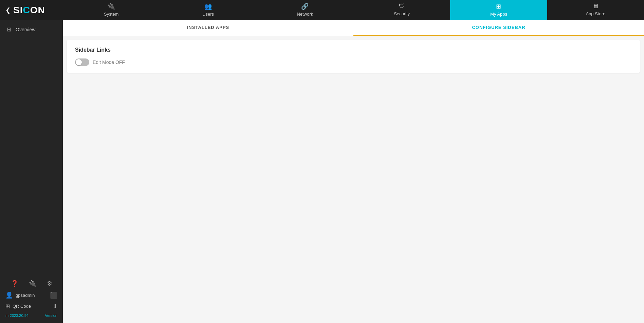 The image size is (644, 323). Describe the element at coordinates (353, 62) in the screenshot. I see `toggle-row: Edit Mode OFF` at that location.